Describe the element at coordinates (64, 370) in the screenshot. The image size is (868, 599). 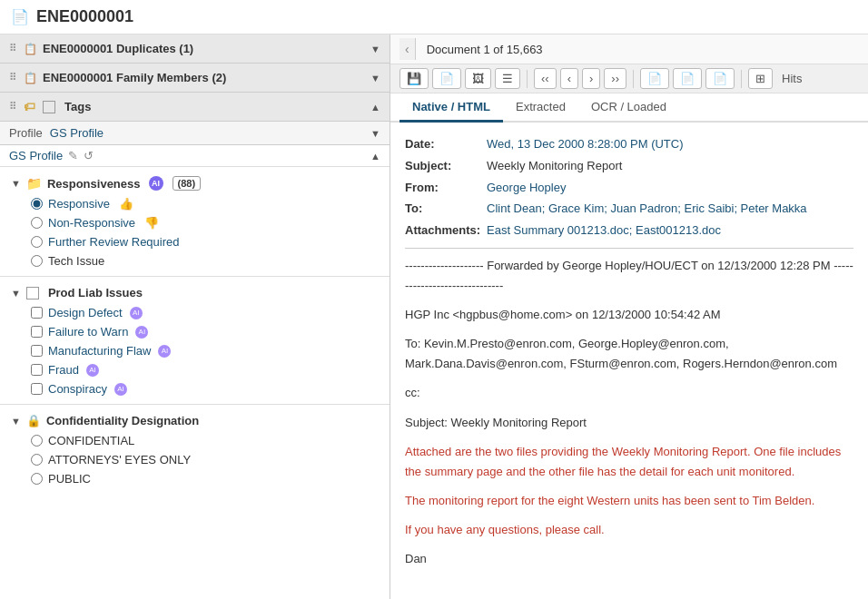
I see `fraud-text: Fraud` at that location.